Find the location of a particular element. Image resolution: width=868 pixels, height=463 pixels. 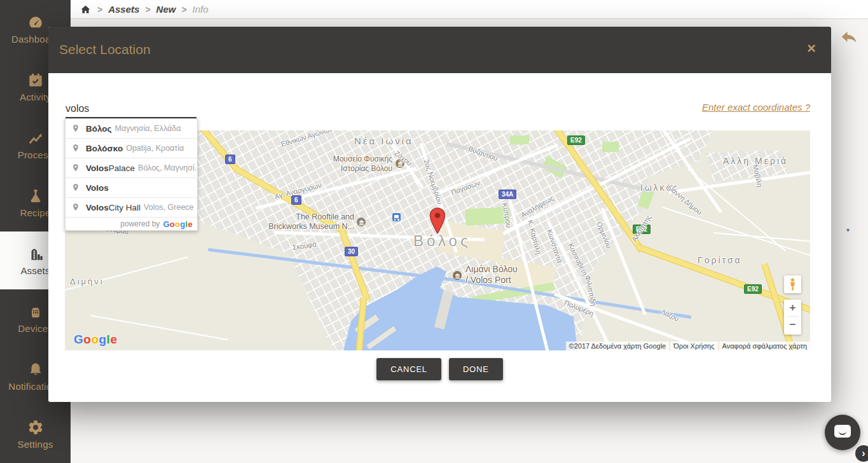

google-logo: Google is located at coordinates (95, 340).